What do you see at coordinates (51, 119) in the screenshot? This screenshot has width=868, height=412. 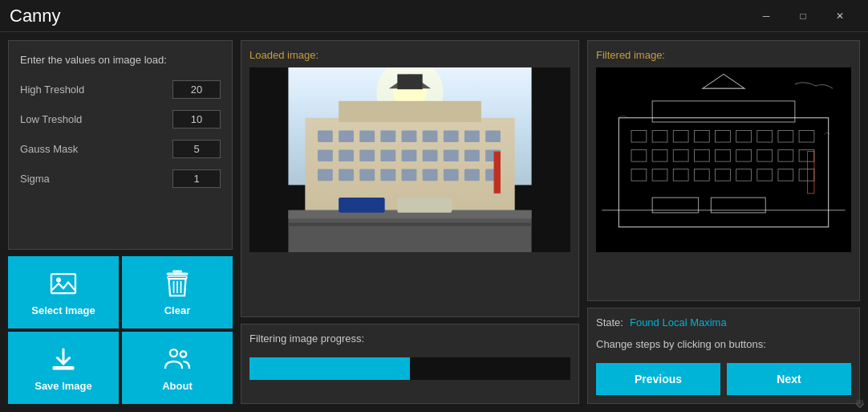 I see `low-threshold-label: Low Treshold` at bounding box center [51, 119].